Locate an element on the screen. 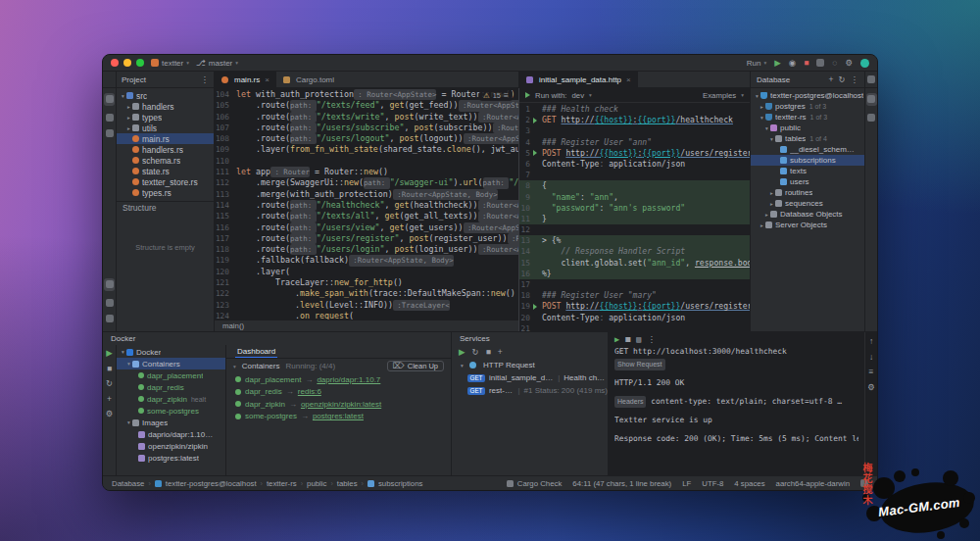  console-line: Textter service is up is located at coordinates (737, 421).